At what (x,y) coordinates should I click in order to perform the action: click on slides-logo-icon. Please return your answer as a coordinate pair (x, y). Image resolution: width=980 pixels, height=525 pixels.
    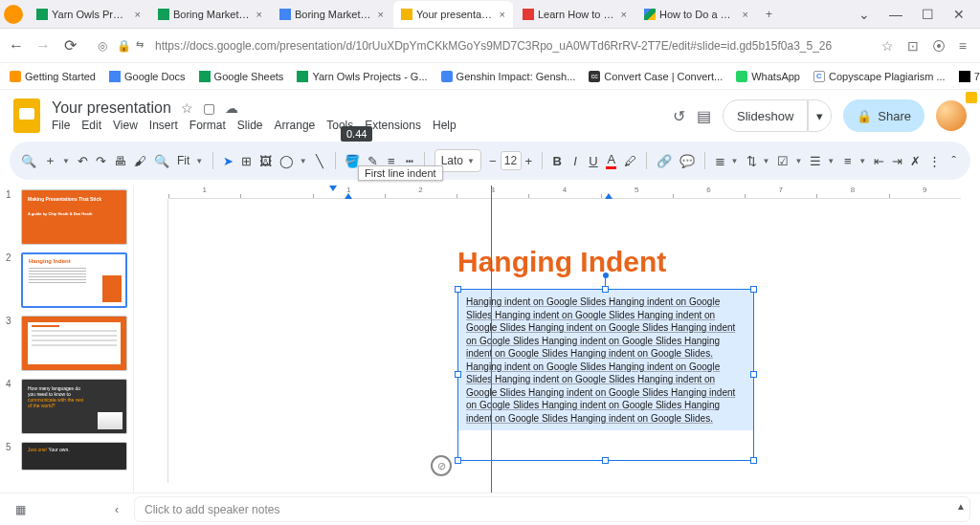
    Looking at the image, I should click on (27, 116).